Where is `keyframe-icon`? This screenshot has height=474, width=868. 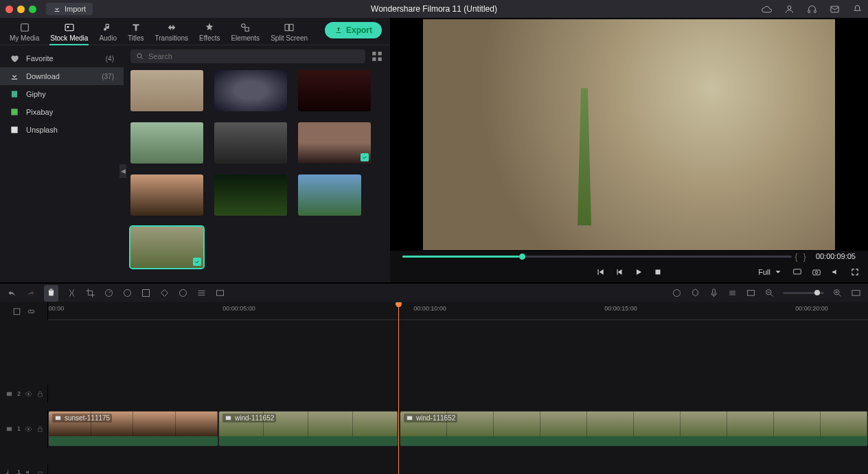
keyframe-icon is located at coordinates (165, 293).